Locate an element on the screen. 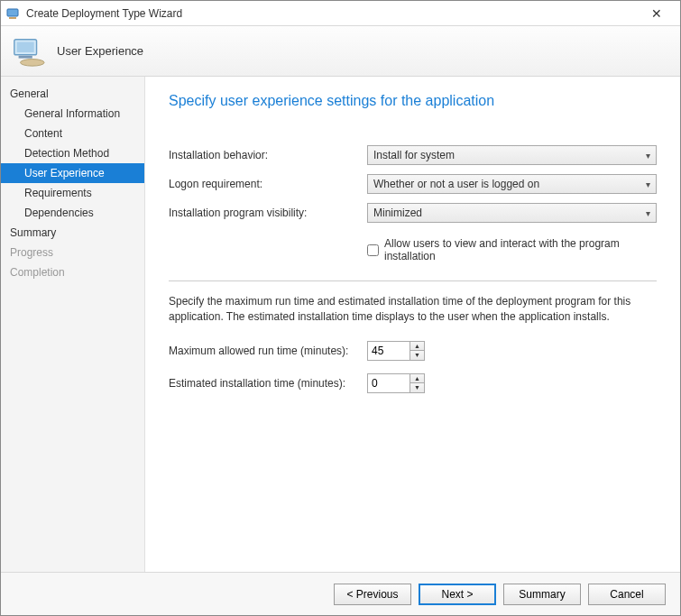 Image resolution: width=681 pixels, height=616 pixels. input-max-runtime is located at coordinates (389, 351).